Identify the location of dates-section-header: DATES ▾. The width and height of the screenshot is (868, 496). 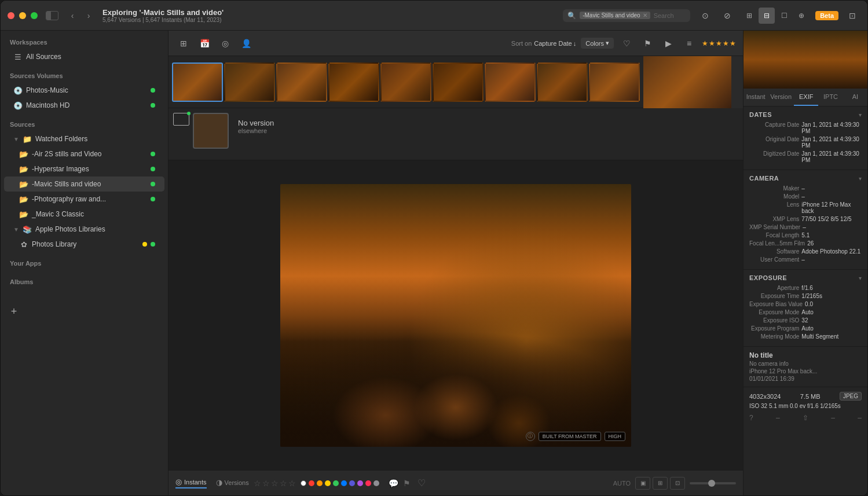
(805, 115).